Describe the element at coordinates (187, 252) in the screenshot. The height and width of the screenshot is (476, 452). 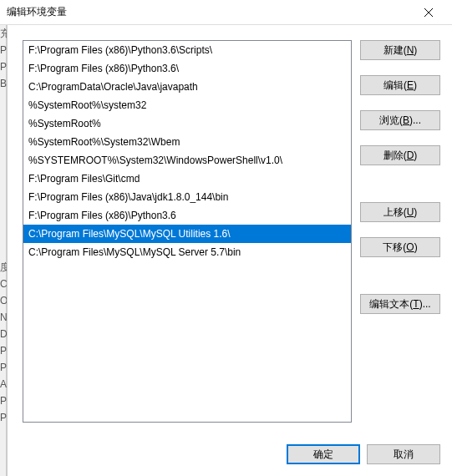
I see `list-item: C:\Program Files\MySQL\MySQL Server 5.7\…` at that location.